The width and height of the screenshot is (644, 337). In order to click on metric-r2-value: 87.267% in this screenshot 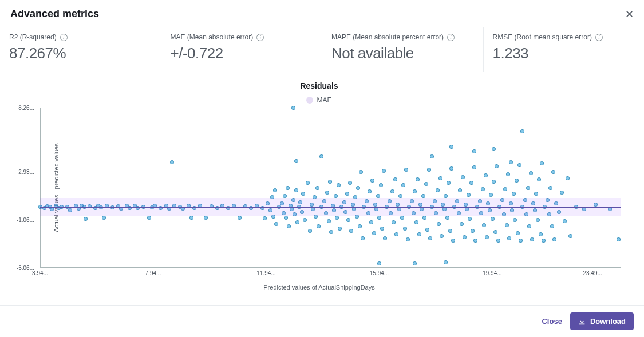, I will do `click(80, 54)`.